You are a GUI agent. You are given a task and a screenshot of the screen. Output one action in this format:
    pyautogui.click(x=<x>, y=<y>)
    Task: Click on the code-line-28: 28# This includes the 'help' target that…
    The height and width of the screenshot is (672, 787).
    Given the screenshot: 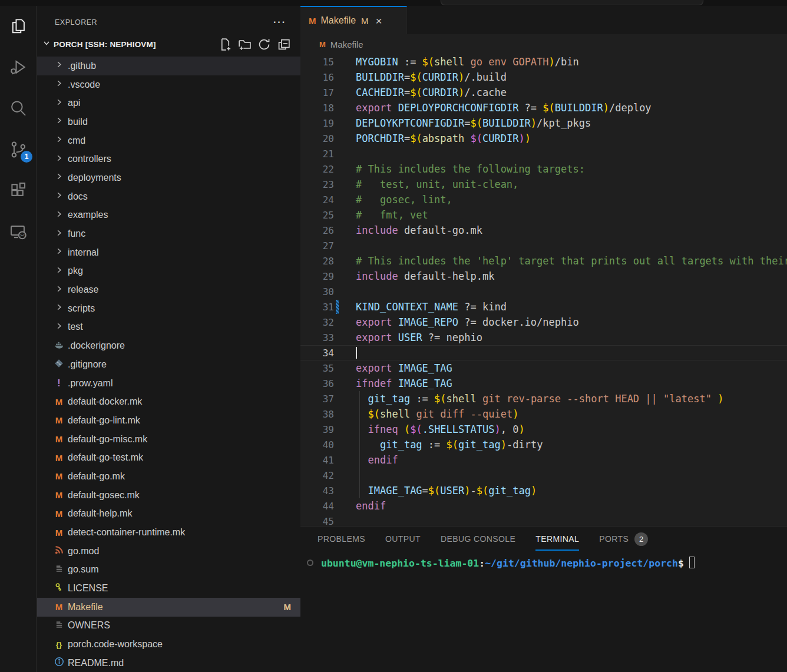 What is the action you would take?
    pyautogui.click(x=544, y=261)
    